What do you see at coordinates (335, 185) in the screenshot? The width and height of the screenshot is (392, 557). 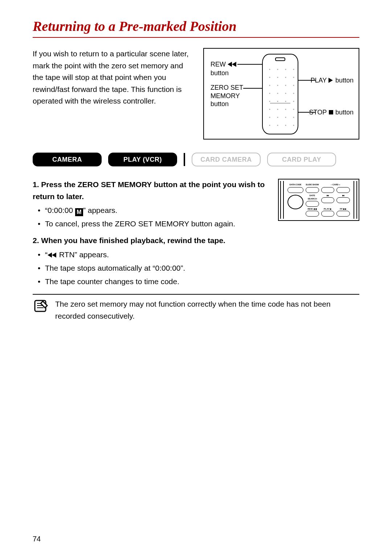 I see `rc-label-card: – CARD +` at bounding box center [335, 185].